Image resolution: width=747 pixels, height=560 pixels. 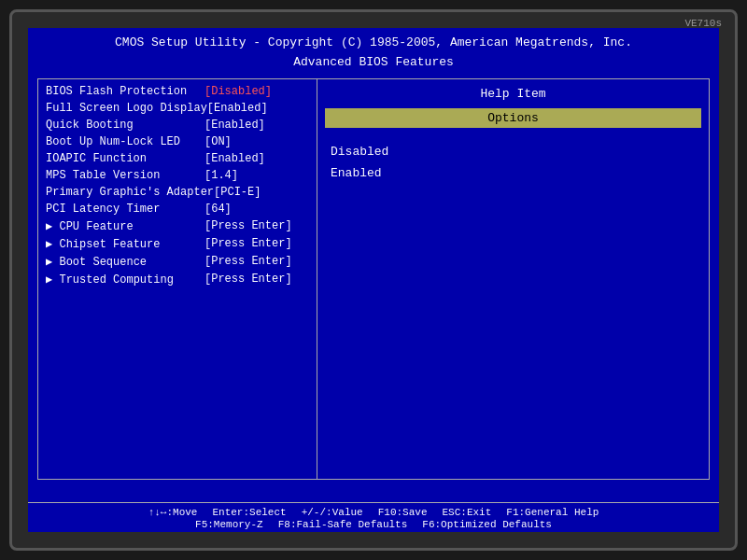 What do you see at coordinates (514, 174) in the screenshot?
I see `option-item-1: Enabled` at bounding box center [514, 174].